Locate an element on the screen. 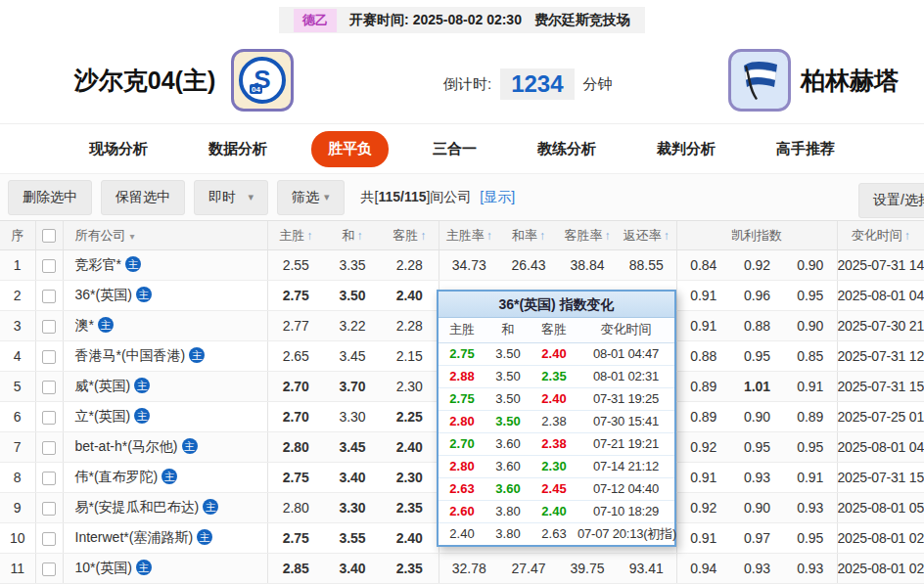 This screenshot has width=924, height=585. home-rate-cell: 34.73 is located at coordinates (469, 266).